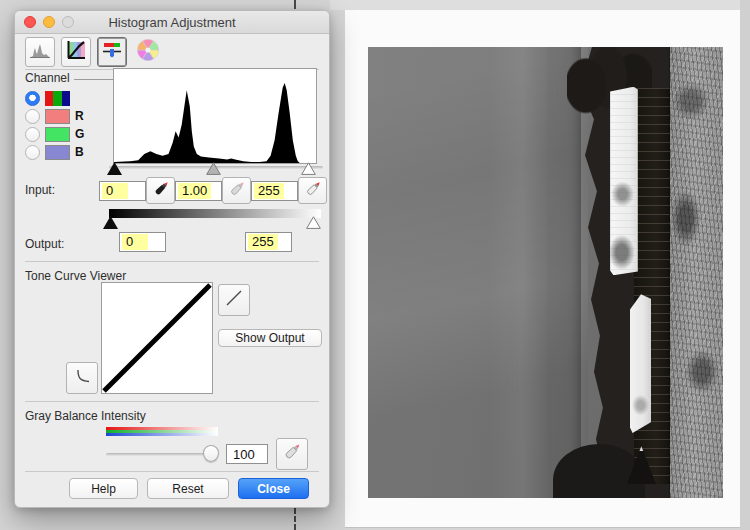  What do you see at coordinates (76, 276) in the screenshot?
I see `tone-curve-label: Tone Curve Viewer` at bounding box center [76, 276].